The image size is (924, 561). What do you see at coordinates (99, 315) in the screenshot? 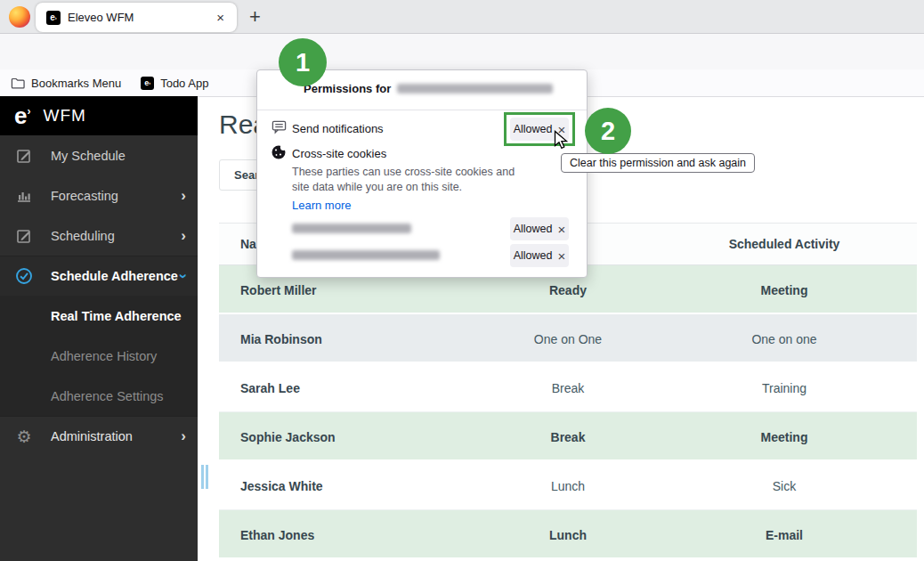
I see `sidebar-item-real-time-adherence: Real Time Adherence` at bounding box center [99, 315].